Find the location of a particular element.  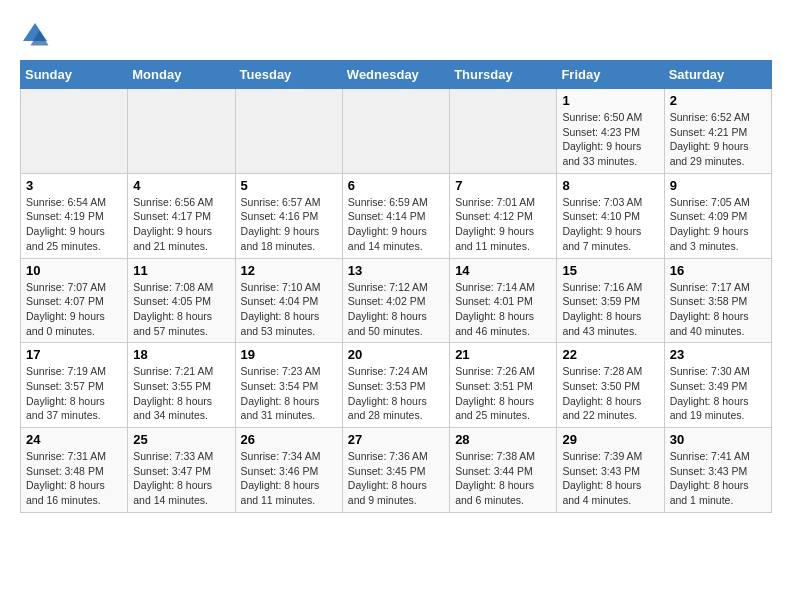

calendar-cell: 25Sunrise: 7:33 AM Sunset: 3:47 PM Dayli… is located at coordinates (182, 470).